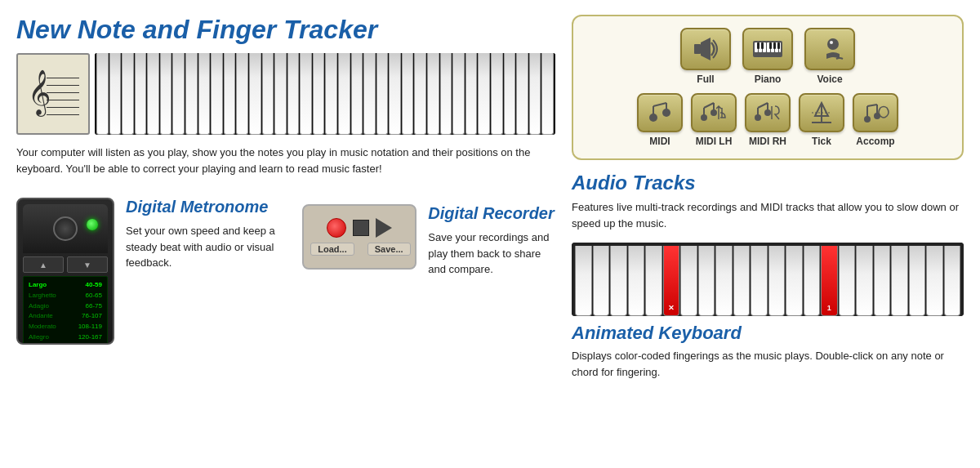 The image size is (980, 468). What do you see at coordinates (325, 94) in the screenshot?
I see `large-piano-display: .bk { position: absolute; background: #1…` at bounding box center [325, 94].